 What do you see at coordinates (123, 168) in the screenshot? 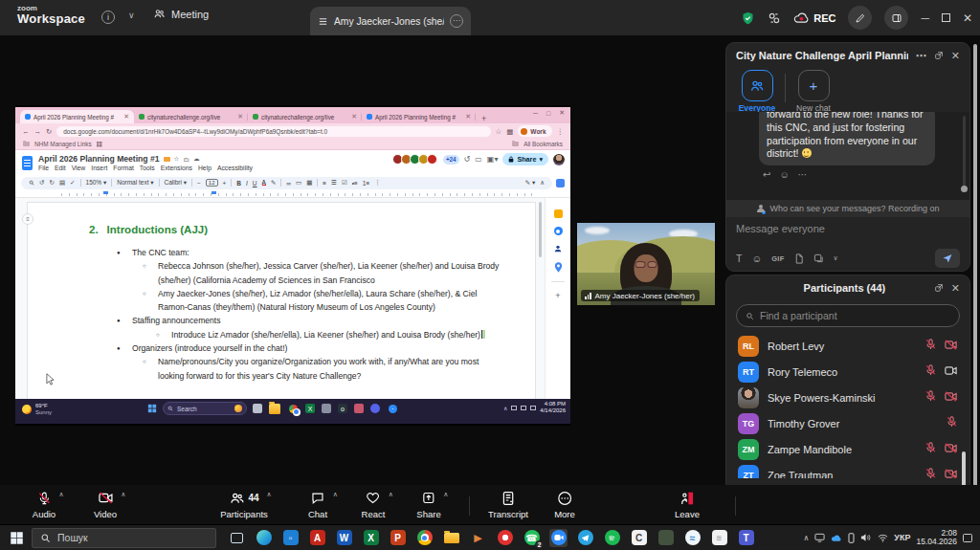
I see `menu-format: Format` at bounding box center [123, 168].